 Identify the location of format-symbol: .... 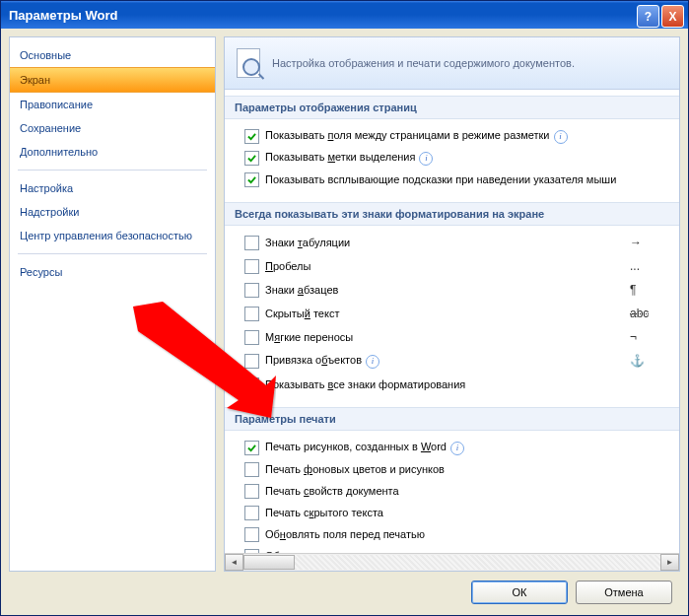
(650, 266).